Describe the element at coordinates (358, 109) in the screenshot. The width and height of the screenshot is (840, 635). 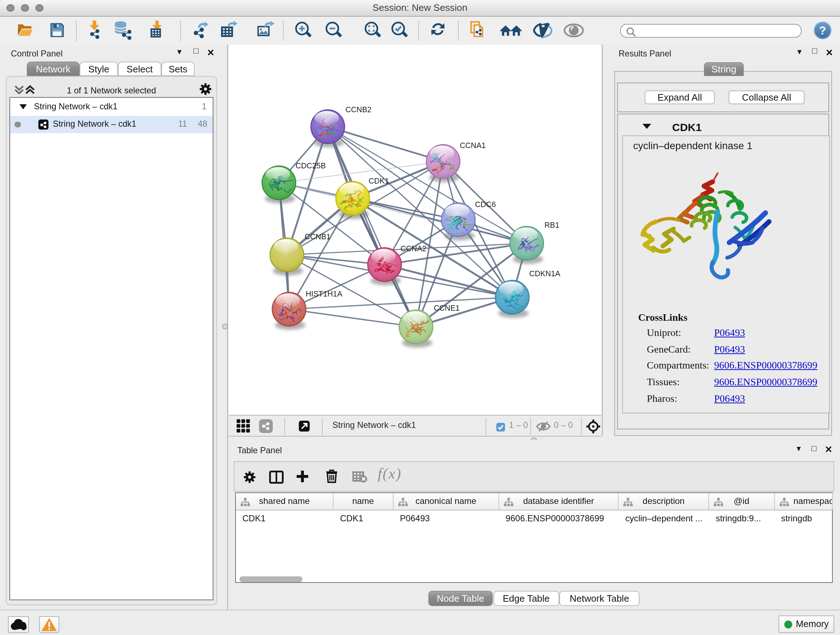
I see `svg-text: CCNB2` at that location.